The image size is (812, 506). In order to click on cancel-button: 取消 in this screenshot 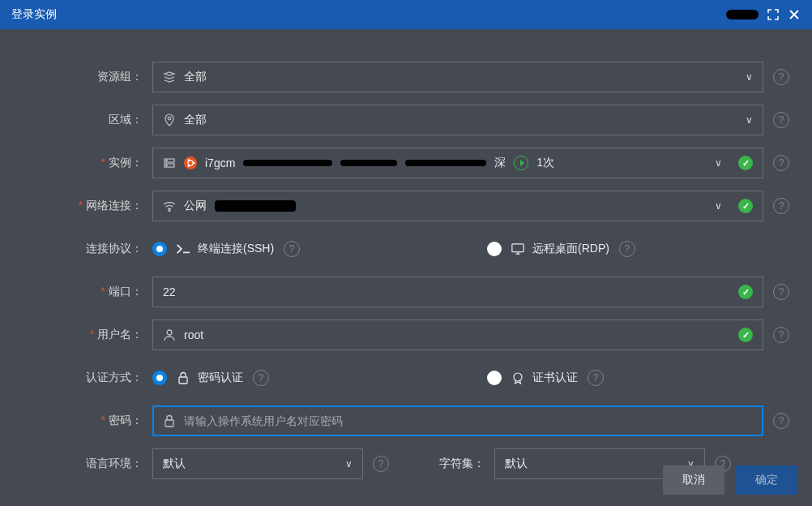, I will do `click(694, 480)`.